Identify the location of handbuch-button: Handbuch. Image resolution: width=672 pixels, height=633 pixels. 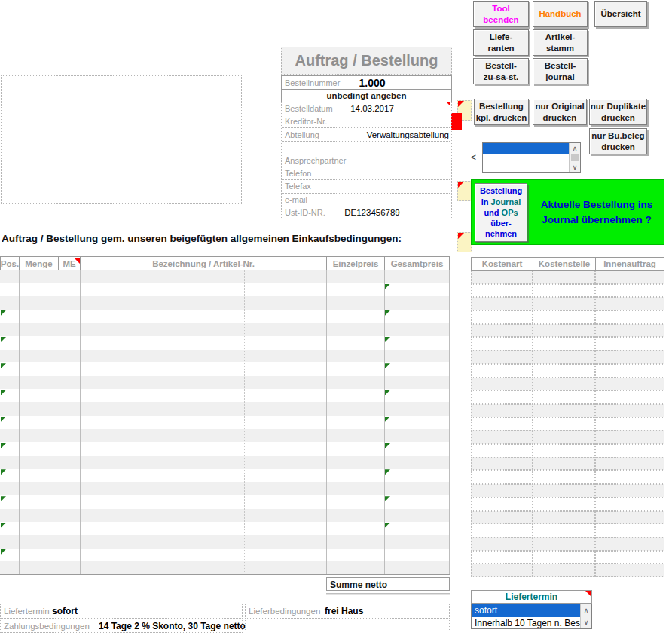
(561, 14).